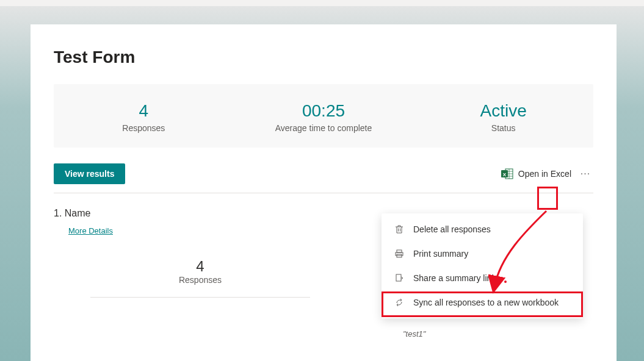 This screenshot has width=644, height=361. What do you see at coordinates (452, 229) in the screenshot?
I see `menu-item-label: Delete all responses` at bounding box center [452, 229].